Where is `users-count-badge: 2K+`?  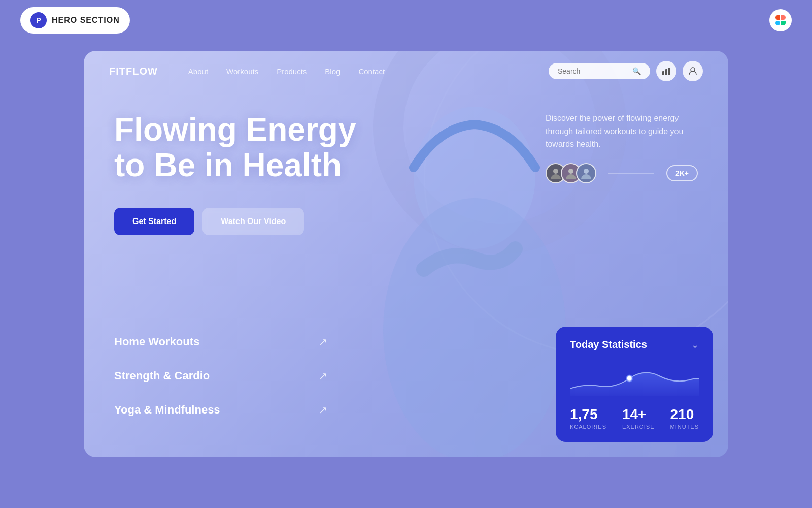
users-count-badge: 2K+ is located at coordinates (682, 173).